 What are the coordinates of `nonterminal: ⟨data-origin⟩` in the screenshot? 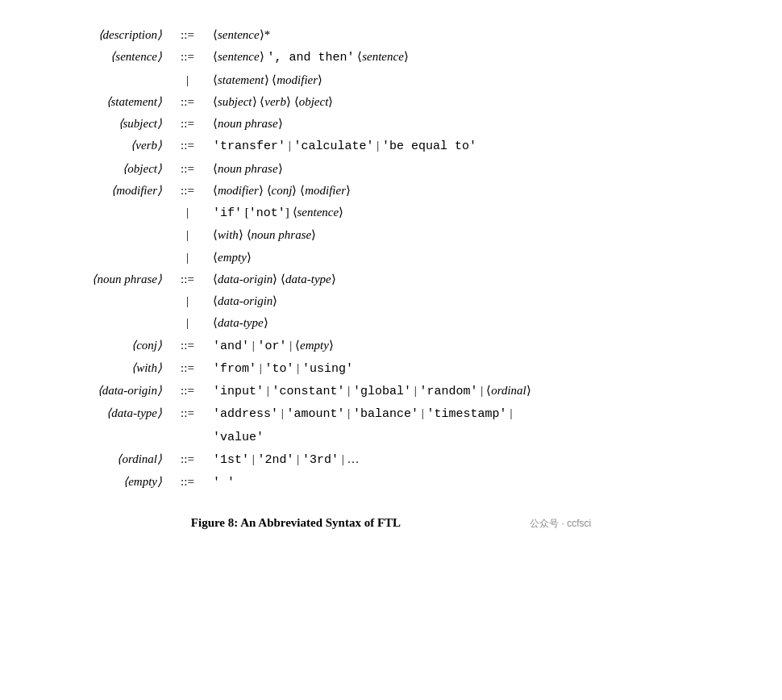 It's located at (130, 390).